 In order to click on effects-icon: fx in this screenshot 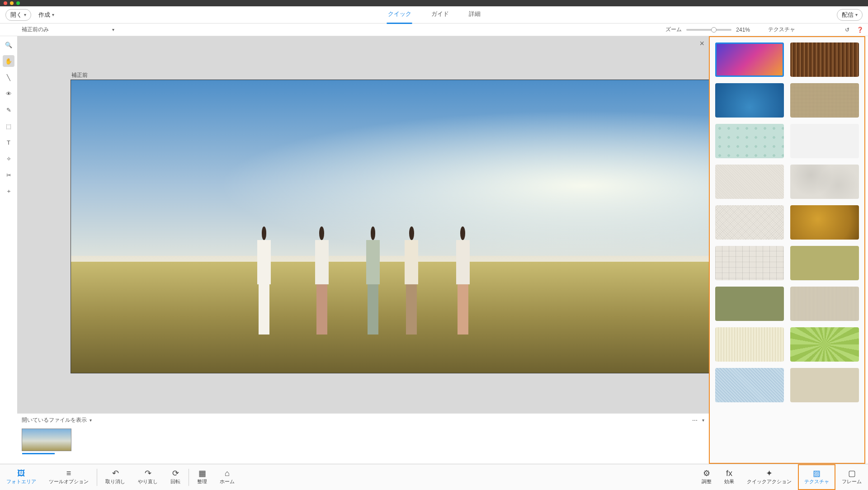, I will do `click(729, 473)`.